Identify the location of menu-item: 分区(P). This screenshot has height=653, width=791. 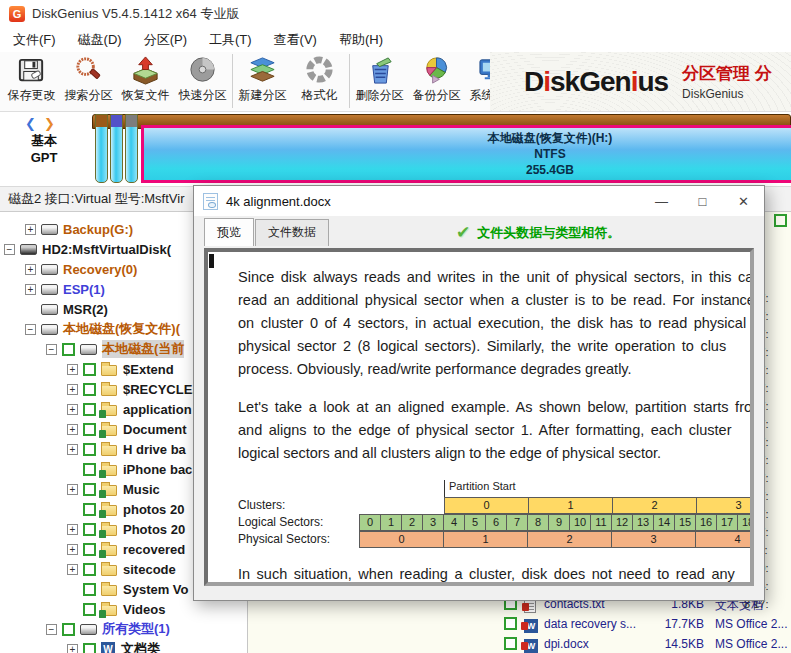
(166, 40).